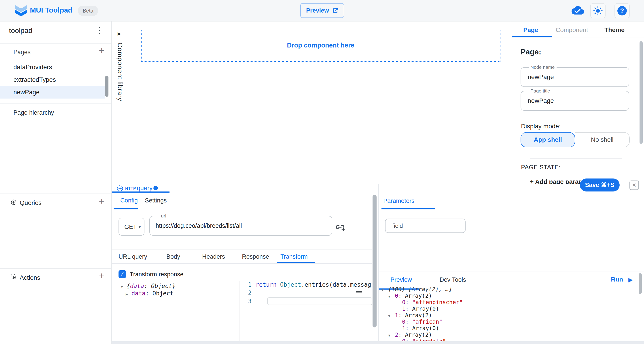  I want to click on expand-panel-icon: ▶, so click(119, 34).